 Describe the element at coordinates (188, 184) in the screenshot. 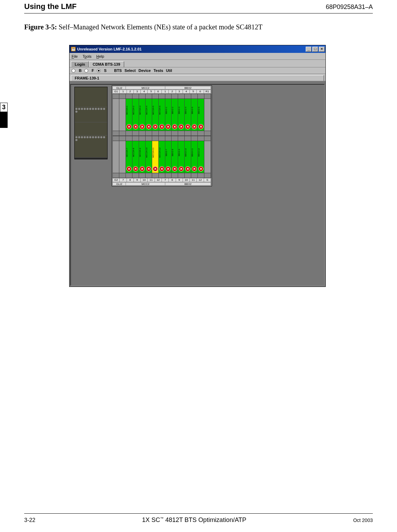

I see `label-bbx2-bottom: BBX2` at that location.